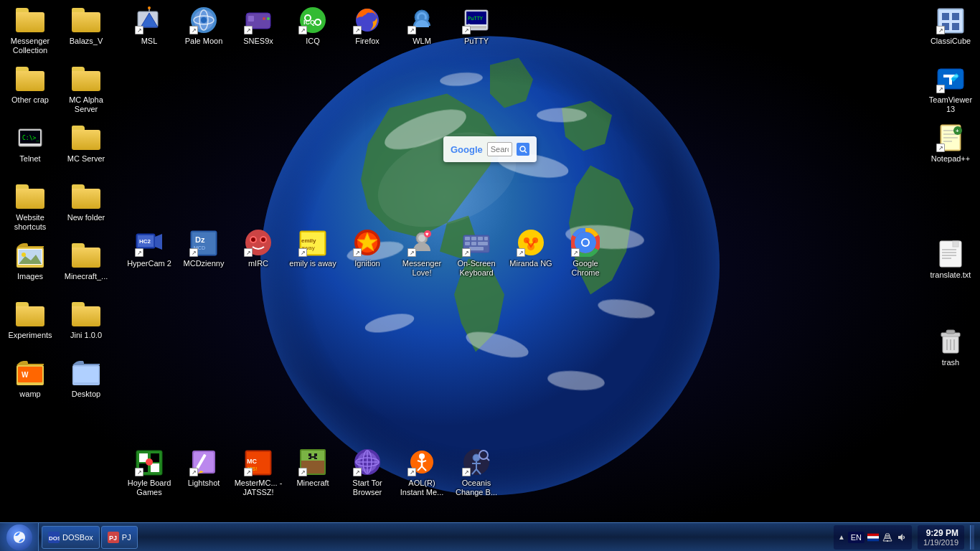  Describe the element at coordinates (86, 326) in the screenshot. I see `icon-jini: Jini 1.0.0` at that location.